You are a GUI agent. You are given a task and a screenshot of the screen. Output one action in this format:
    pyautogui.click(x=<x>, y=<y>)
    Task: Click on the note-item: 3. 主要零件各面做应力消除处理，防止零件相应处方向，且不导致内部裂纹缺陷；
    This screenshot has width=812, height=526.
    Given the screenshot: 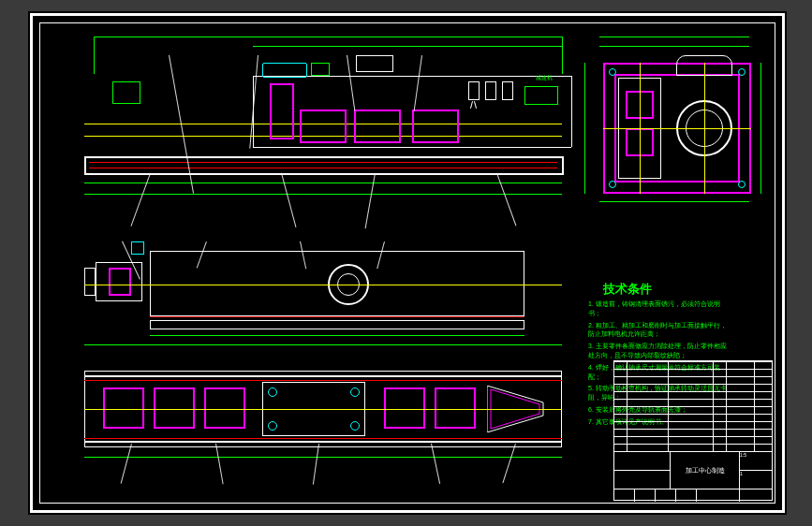 What is the action you would take?
    pyautogui.click(x=658, y=351)
    